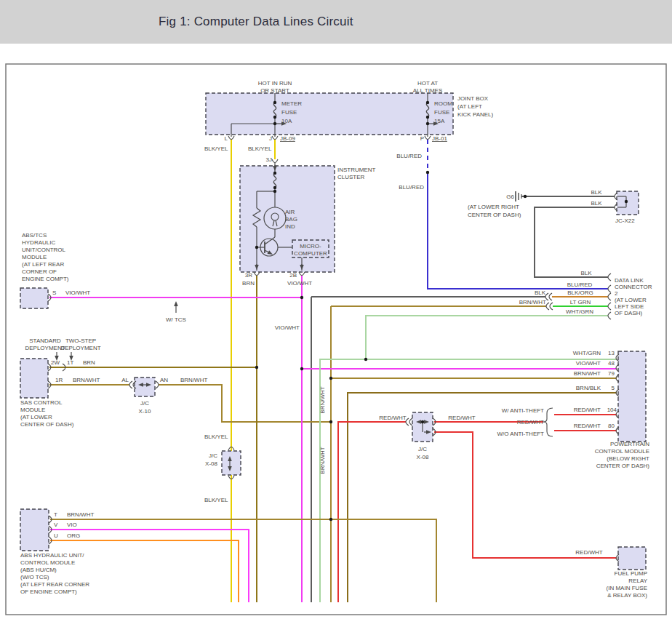 Image resolution: width=672 pixels, height=619 pixels. Describe the element at coordinates (70, 362) in the screenshot. I see `diagram-label: 1T` at that location.